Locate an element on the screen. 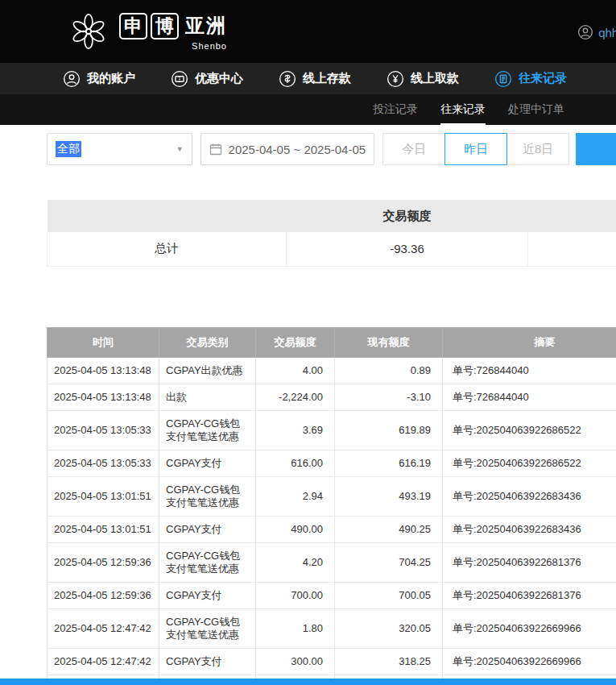 The height and width of the screenshot is (685, 616). last8days-button: 近8日 is located at coordinates (538, 149).